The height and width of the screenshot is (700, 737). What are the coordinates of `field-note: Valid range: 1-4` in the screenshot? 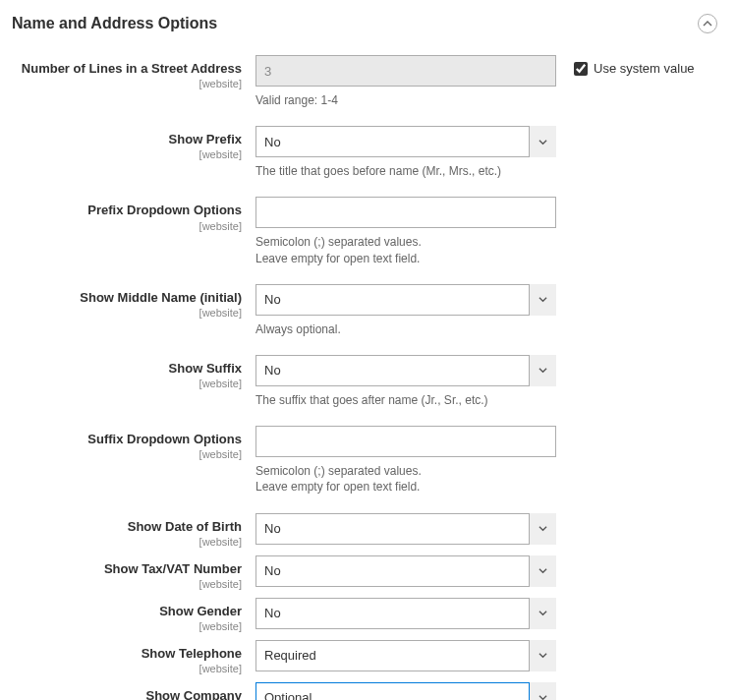 It's located at (406, 100).